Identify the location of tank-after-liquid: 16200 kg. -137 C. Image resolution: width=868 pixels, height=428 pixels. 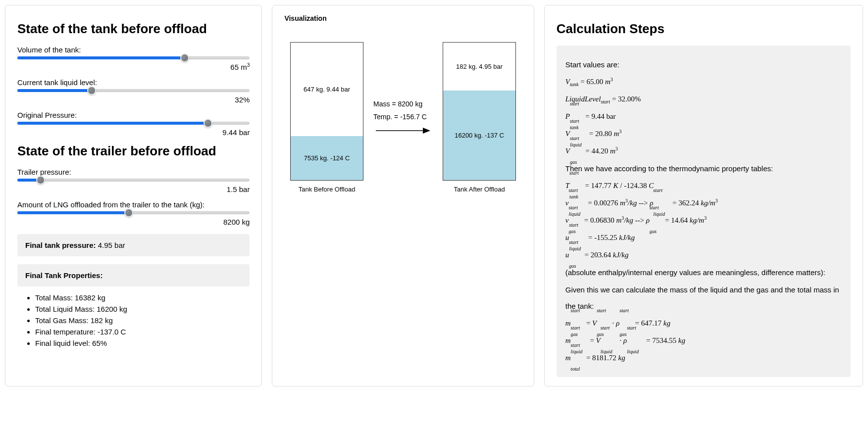
(479, 136).